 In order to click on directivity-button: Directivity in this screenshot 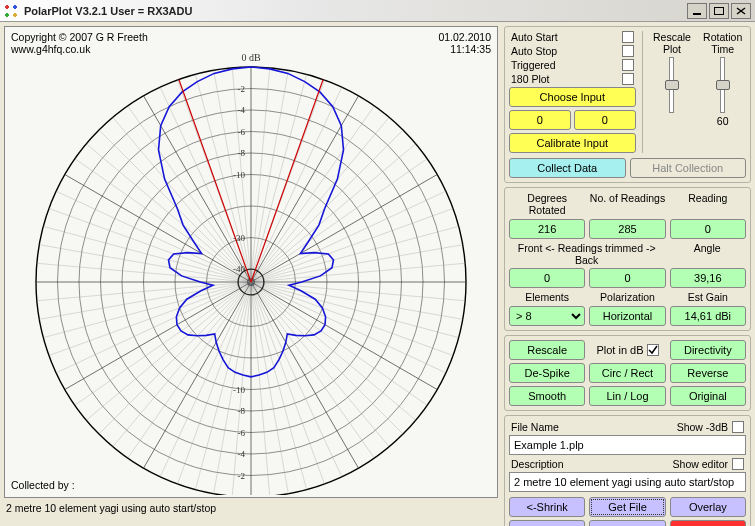, I will do `click(708, 350)`.